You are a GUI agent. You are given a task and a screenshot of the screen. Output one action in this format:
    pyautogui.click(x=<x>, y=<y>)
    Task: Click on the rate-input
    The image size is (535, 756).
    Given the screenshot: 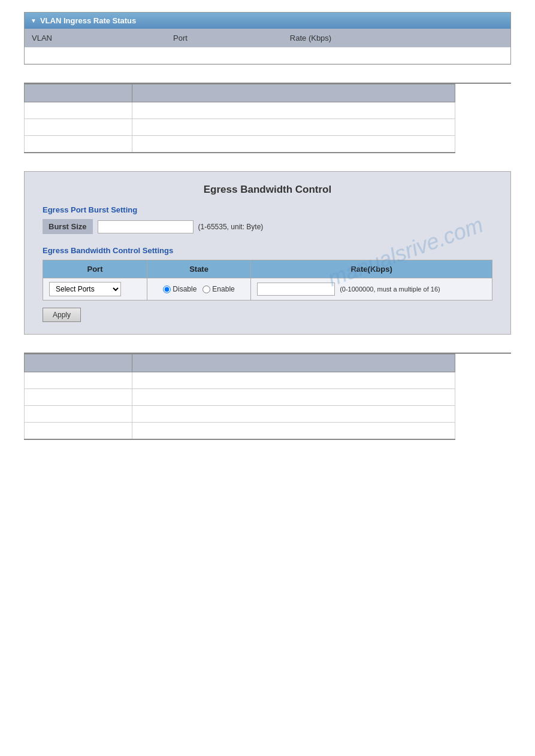 What is the action you would take?
    pyautogui.click(x=296, y=289)
    